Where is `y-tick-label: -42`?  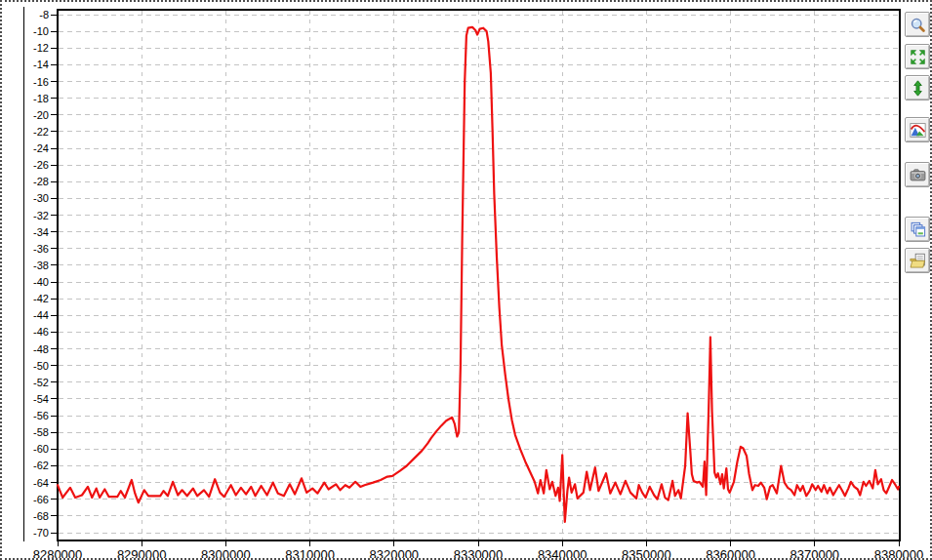
y-tick-label: -42 is located at coordinates (41, 299).